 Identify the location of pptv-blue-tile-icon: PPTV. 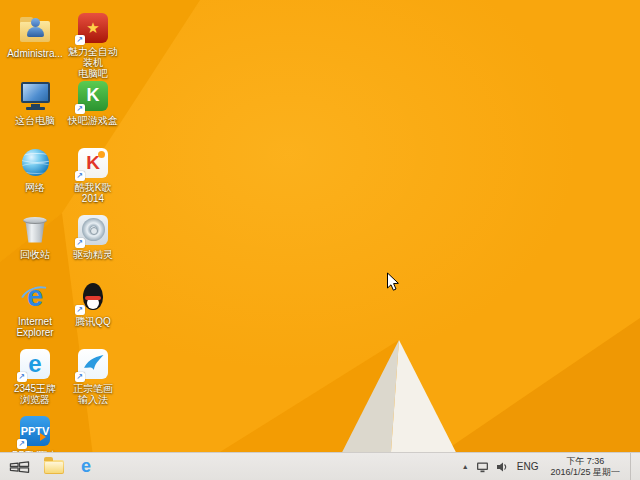
(36, 430).